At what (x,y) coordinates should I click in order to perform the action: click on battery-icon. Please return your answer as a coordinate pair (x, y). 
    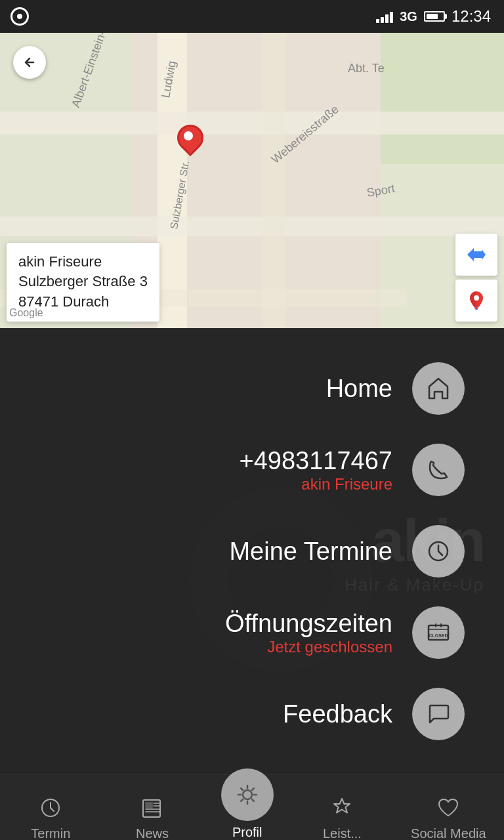
    Looking at the image, I should click on (434, 16).